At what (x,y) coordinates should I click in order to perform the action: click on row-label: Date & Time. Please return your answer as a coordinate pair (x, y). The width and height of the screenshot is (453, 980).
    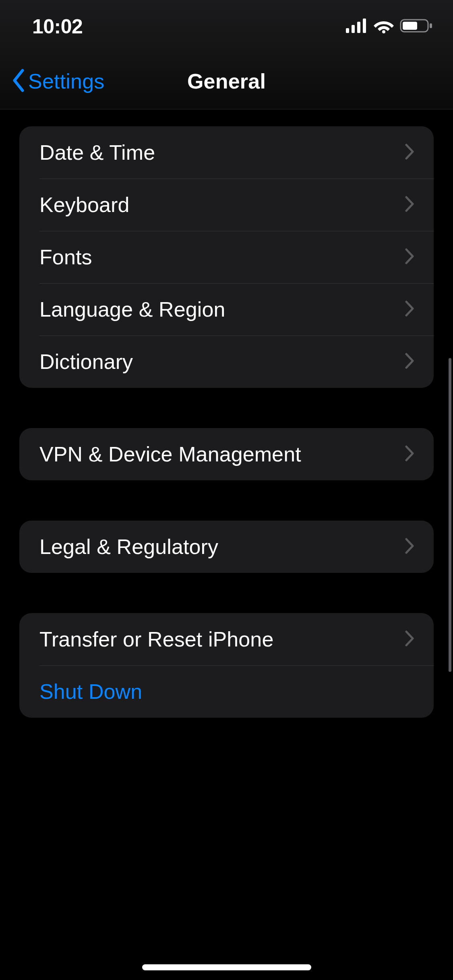
    Looking at the image, I should click on (222, 152).